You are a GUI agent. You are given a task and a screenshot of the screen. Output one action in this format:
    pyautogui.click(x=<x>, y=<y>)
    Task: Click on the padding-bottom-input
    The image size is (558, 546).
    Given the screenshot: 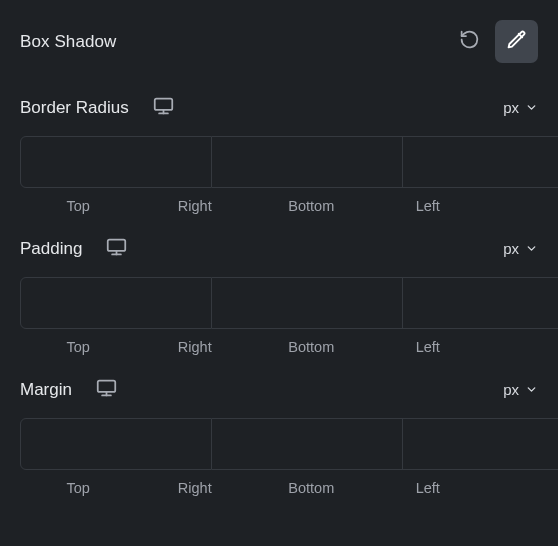 What is the action you would take?
    pyautogui.click(x=480, y=303)
    